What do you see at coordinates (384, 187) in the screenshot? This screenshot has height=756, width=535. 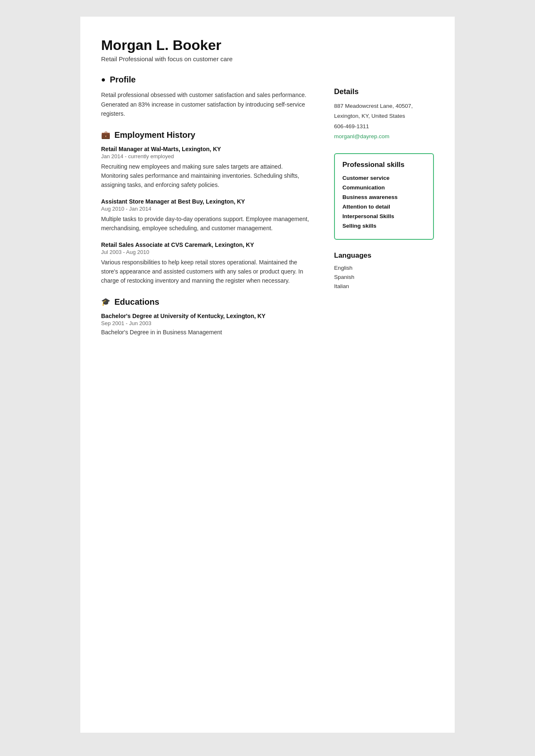 I see `skill-item-2: Communication` at bounding box center [384, 187].